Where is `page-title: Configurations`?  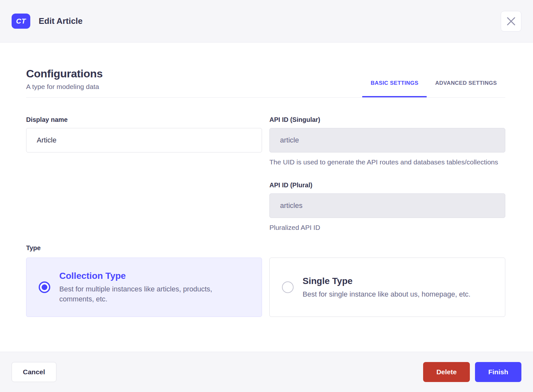
page-title: Configurations is located at coordinates (64, 74).